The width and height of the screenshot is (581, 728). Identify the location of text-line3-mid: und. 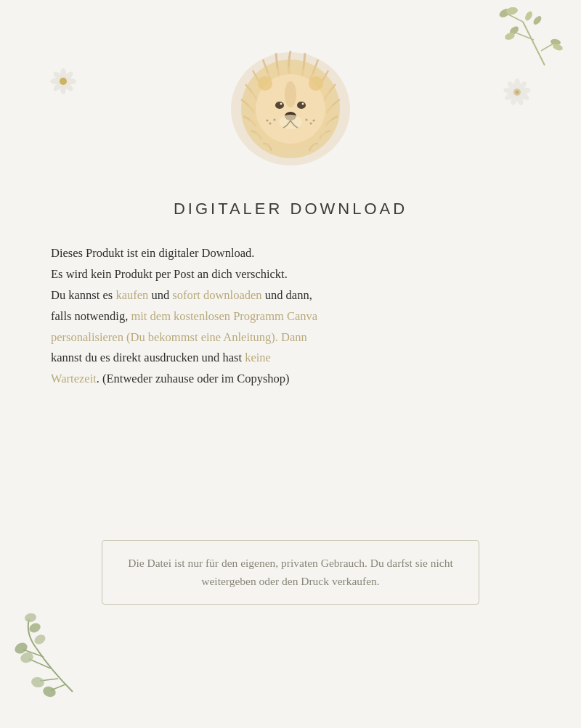
(160, 295).